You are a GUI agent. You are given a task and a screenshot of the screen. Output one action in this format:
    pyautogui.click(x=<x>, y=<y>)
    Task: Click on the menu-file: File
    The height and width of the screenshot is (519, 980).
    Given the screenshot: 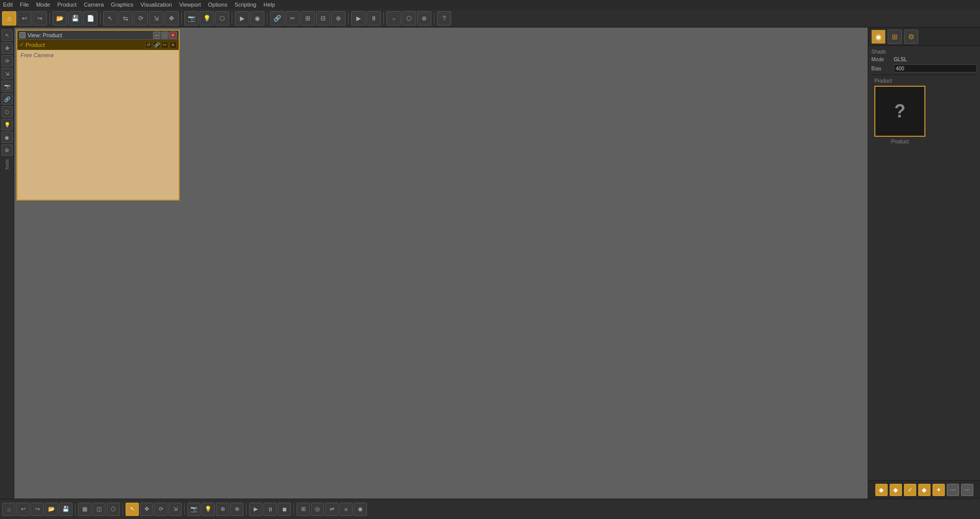 What is the action you would take?
    pyautogui.click(x=24, y=5)
    